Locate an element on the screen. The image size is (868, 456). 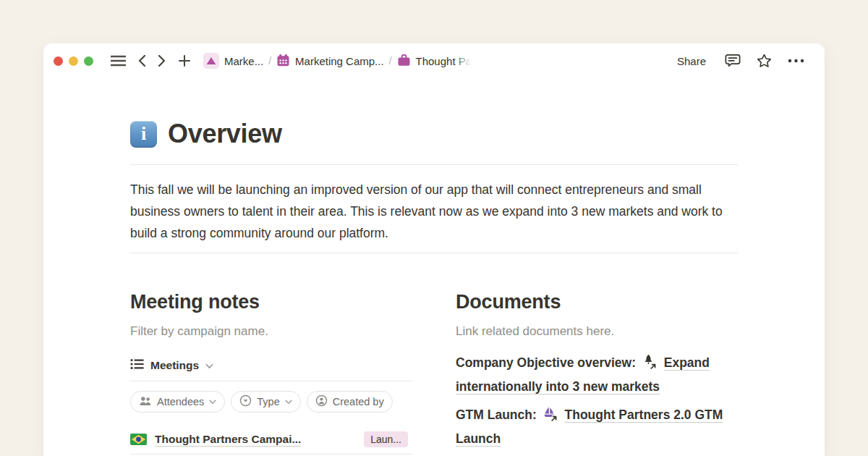
filter-label: Type is located at coordinates (268, 402).